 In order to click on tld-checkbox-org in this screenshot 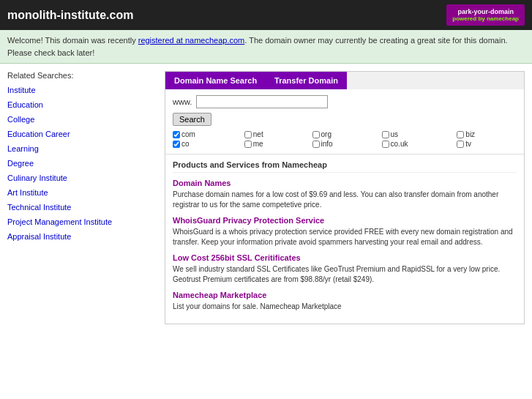, I will do `click(316, 135)`.